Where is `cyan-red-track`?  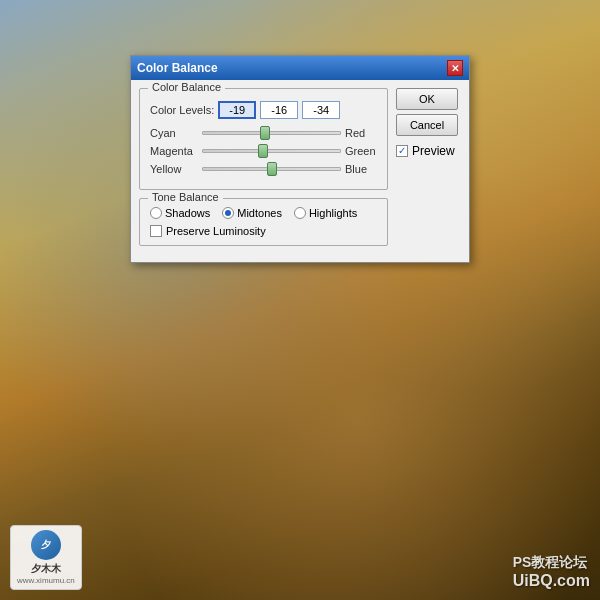 cyan-red-track is located at coordinates (272, 133).